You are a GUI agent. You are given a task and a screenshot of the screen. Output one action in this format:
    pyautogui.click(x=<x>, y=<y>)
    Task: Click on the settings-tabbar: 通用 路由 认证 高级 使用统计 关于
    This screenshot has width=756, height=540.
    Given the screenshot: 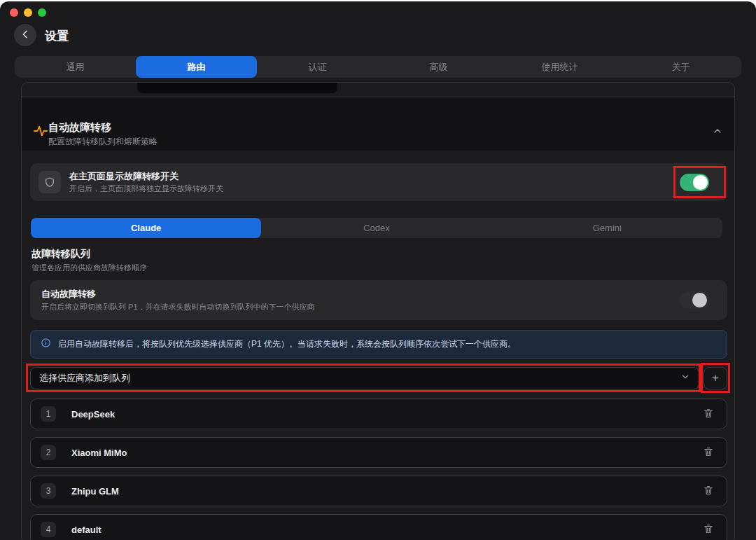 What is the action you would take?
    pyautogui.click(x=378, y=67)
    